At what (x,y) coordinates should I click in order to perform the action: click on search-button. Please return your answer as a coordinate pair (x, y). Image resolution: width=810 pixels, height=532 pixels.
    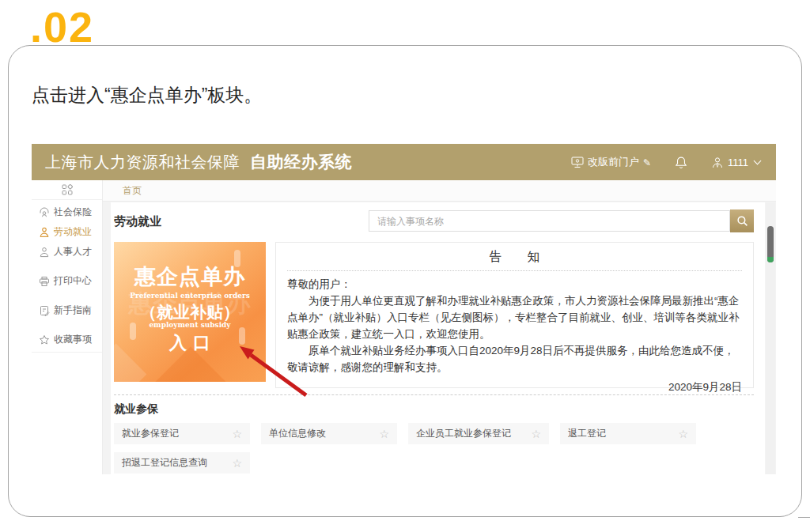
    Looking at the image, I should click on (742, 221).